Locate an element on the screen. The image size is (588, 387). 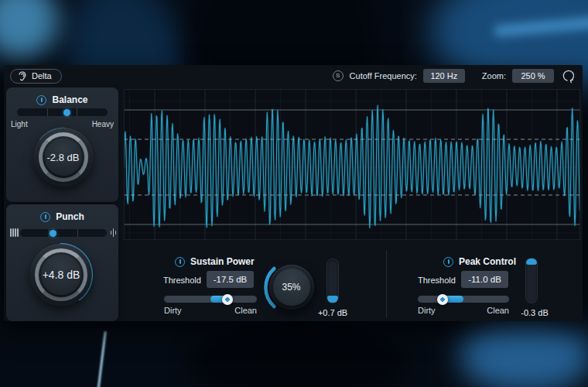
sustain-knob: 35% is located at coordinates (292, 287).